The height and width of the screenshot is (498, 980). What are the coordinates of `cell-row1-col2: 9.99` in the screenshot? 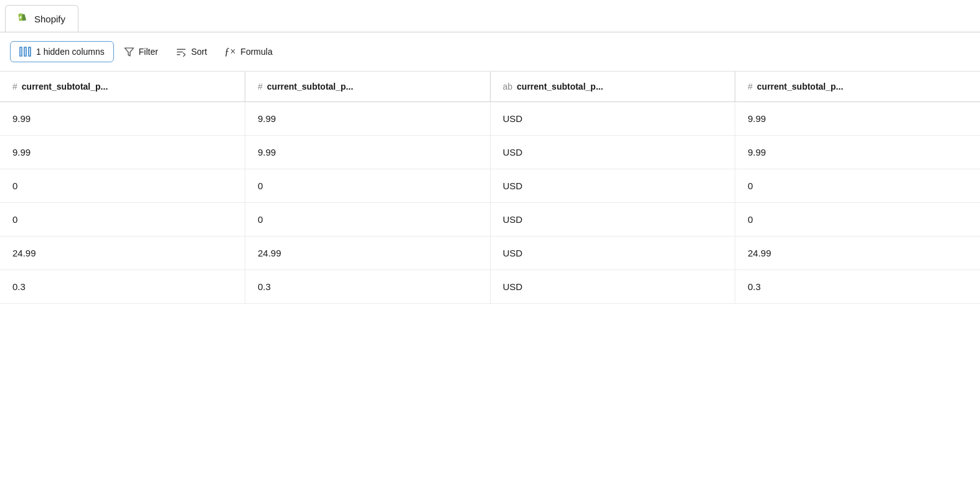 It's located at (368, 119).